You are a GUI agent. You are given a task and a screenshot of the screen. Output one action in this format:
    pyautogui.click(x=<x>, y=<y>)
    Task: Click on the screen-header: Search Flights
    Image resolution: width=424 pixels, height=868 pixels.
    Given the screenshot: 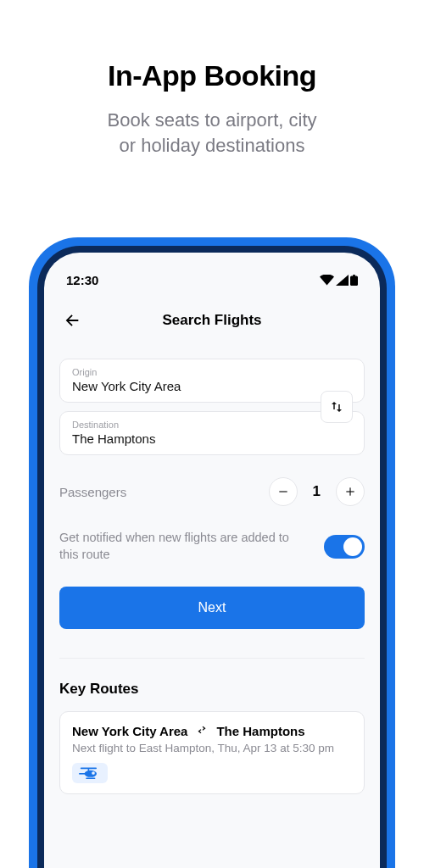 What is the action you would take?
    pyautogui.click(x=212, y=320)
    